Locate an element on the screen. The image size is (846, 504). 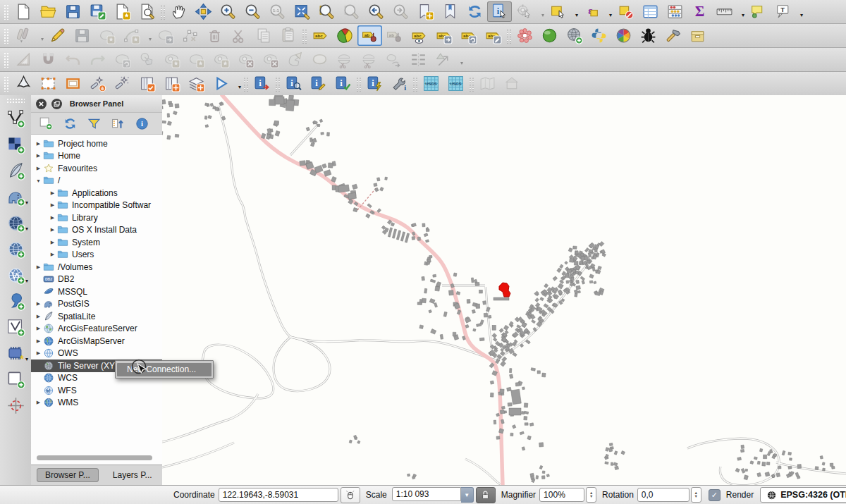
plugin-bug-report-button is located at coordinates (649, 35).